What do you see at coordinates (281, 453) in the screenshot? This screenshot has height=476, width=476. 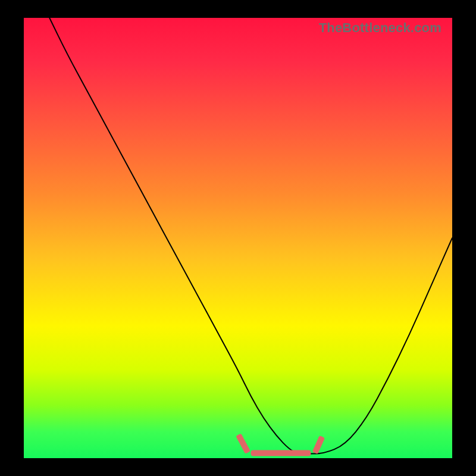 I see `optimum-marker-strip` at bounding box center [281, 453].